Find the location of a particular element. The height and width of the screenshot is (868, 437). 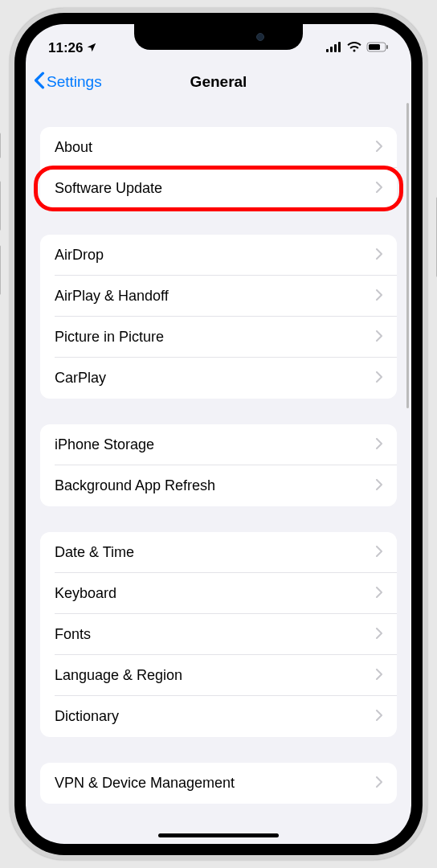

wifi-icon is located at coordinates (354, 48).